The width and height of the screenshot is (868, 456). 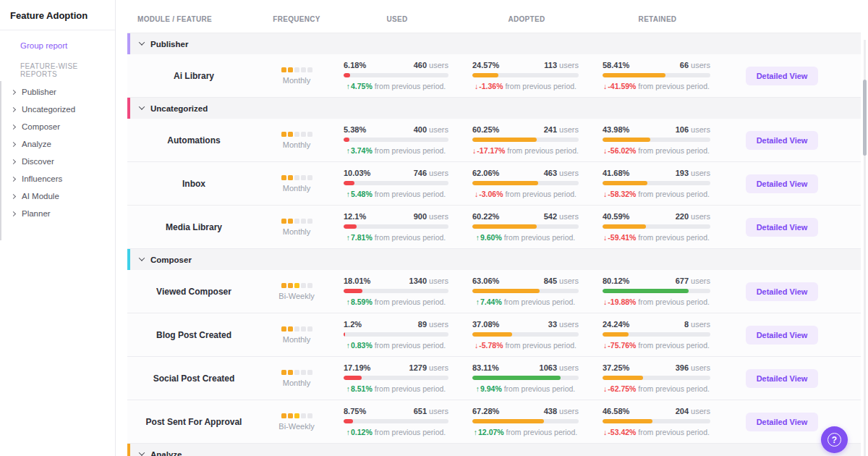 What do you see at coordinates (657, 194) in the screenshot?
I see `metric-change: ↓-58.32% from previous period.` at bounding box center [657, 194].